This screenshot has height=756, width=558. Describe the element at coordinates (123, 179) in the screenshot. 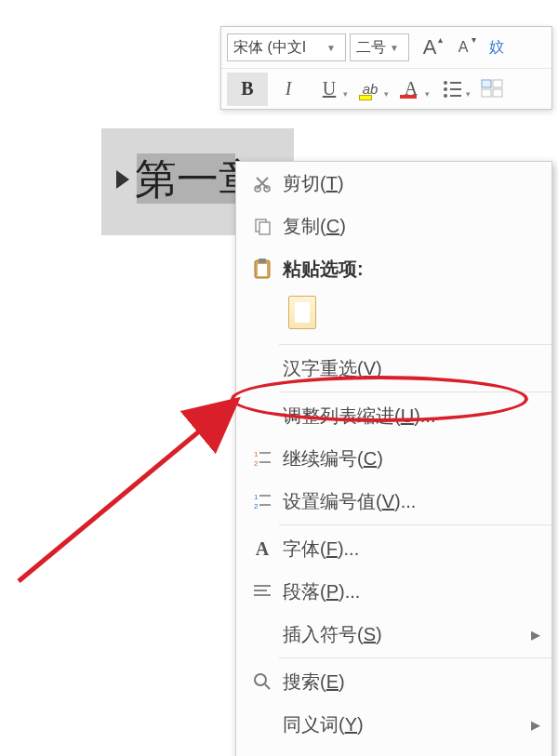

I see `collapse-triangle-icon` at that location.